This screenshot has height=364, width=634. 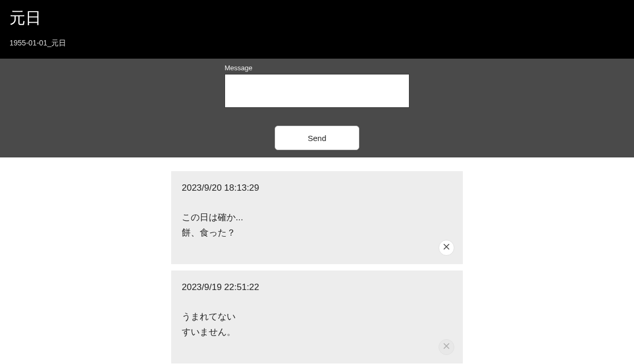 What do you see at coordinates (317, 325) in the screenshot?
I see `message-body: うまれてない すいません。` at bounding box center [317, 325].